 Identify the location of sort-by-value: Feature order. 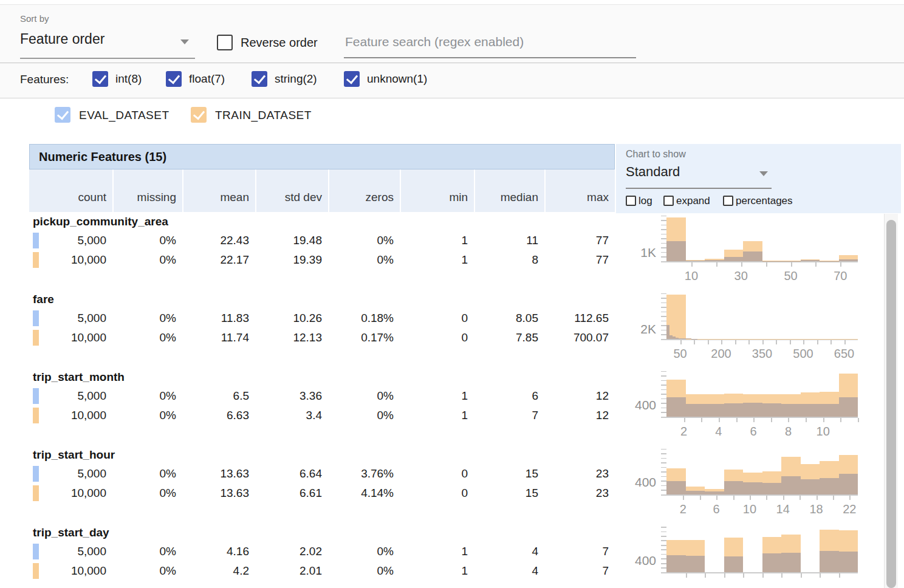
(62, 39).